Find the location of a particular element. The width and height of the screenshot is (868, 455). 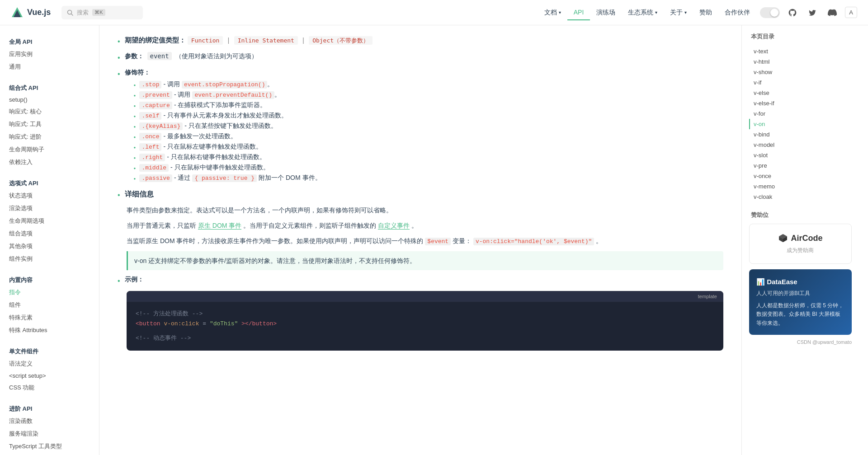

example-heading-text: 示例： is located at coordinates (134, 280).